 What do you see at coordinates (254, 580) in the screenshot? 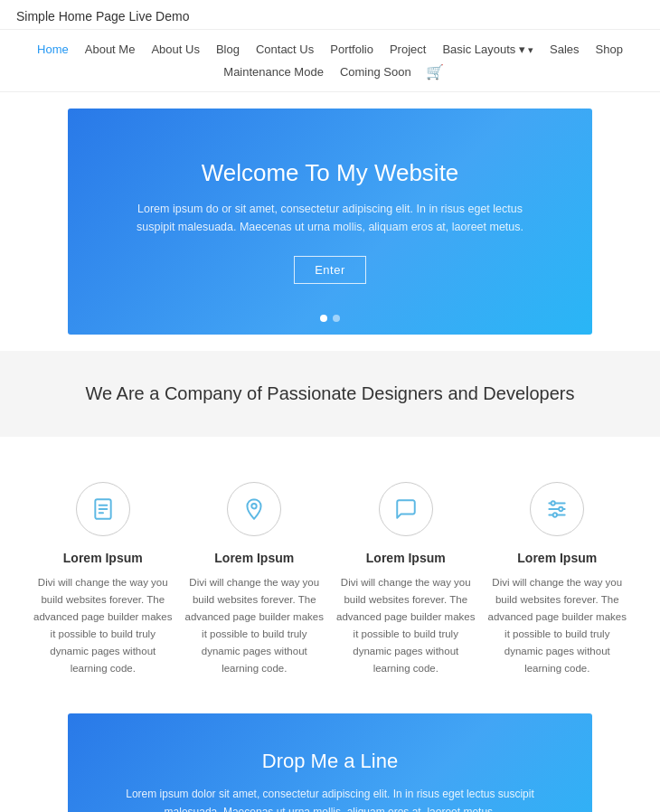
I see `feature-2: Lorem Ipsum Divi will change the way you…` at bounding box center [254, 580].